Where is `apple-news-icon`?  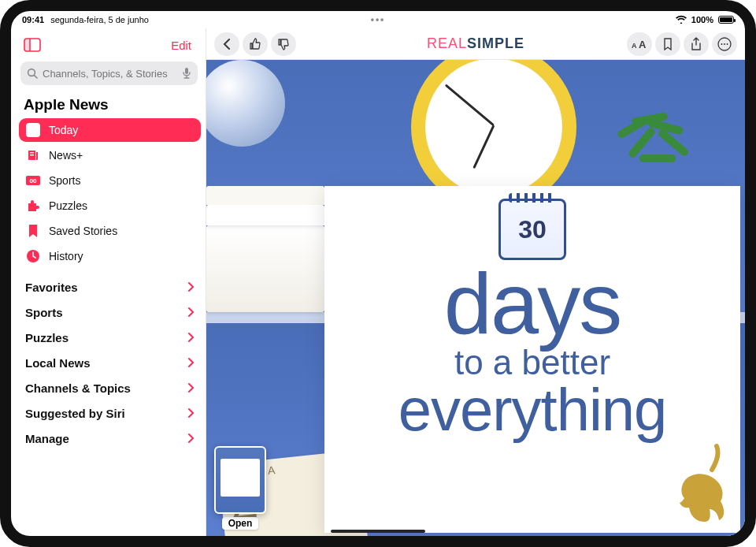 apple-news-icon is located at coordinates (33, 130).